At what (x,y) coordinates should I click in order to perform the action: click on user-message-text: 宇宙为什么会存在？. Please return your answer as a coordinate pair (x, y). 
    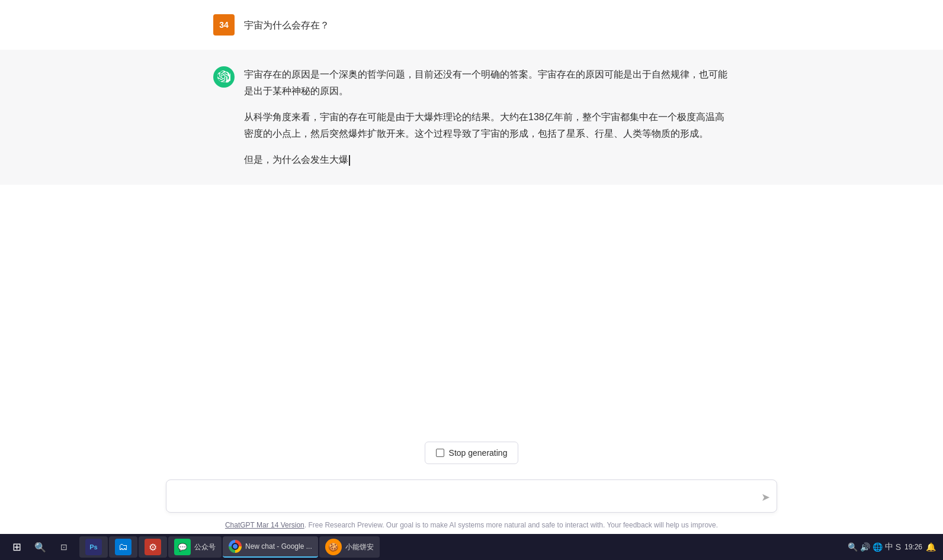
    Looking at the image, I should click on (287, 24).